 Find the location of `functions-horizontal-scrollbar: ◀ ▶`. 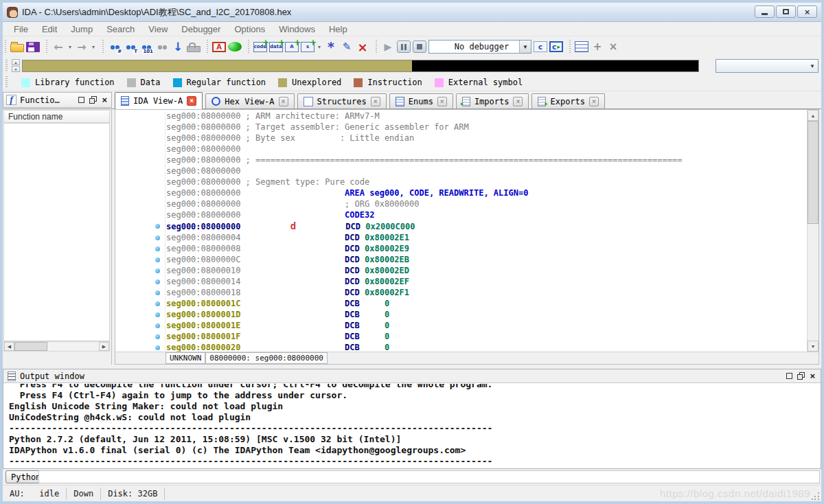

functions-horizontal-scrollbar: ◀ ▶ is located at coordinates (56, 346).